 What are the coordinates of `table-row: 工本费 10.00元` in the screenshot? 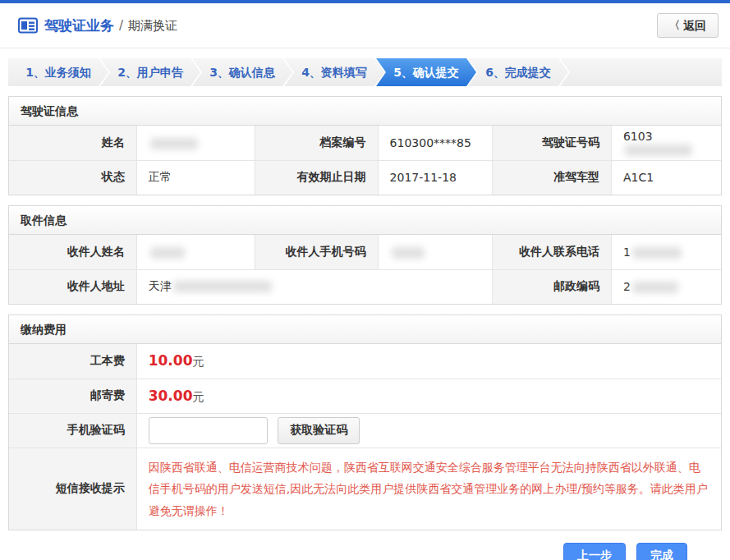 It's located at (365, 361).